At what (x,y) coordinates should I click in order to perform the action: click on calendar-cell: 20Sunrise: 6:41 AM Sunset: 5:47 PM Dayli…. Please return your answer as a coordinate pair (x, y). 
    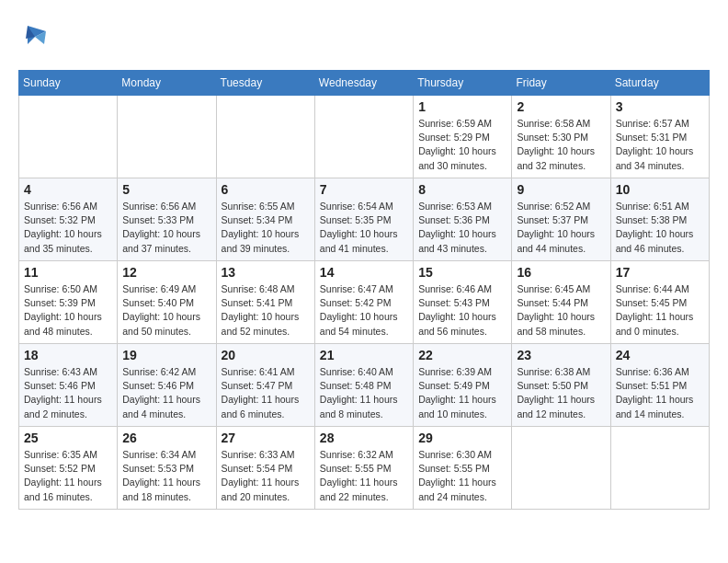
    Looking at the image, I should click on (265, 385).